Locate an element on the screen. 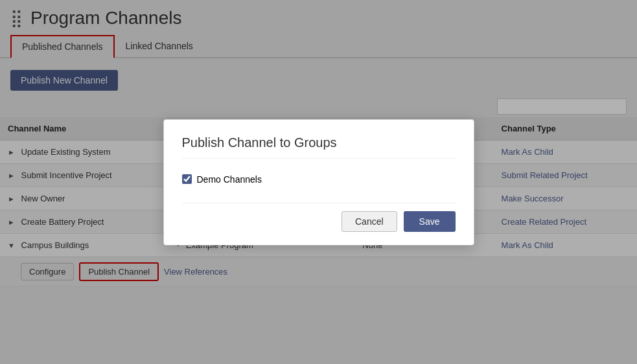 The height and width of the screenshot is (364, 637). demo-channels-checkbox is located at coordinates (187, 179).